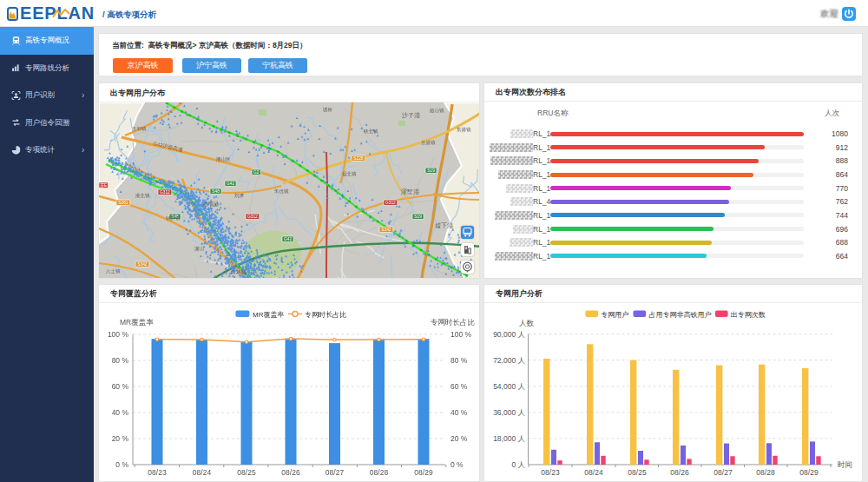 This screenshot has width=868, height=482. What do you see at coordinates (349, 174) in the screenshot?
I see `svg-text: 福北镇` at bounding box center [349, 174].